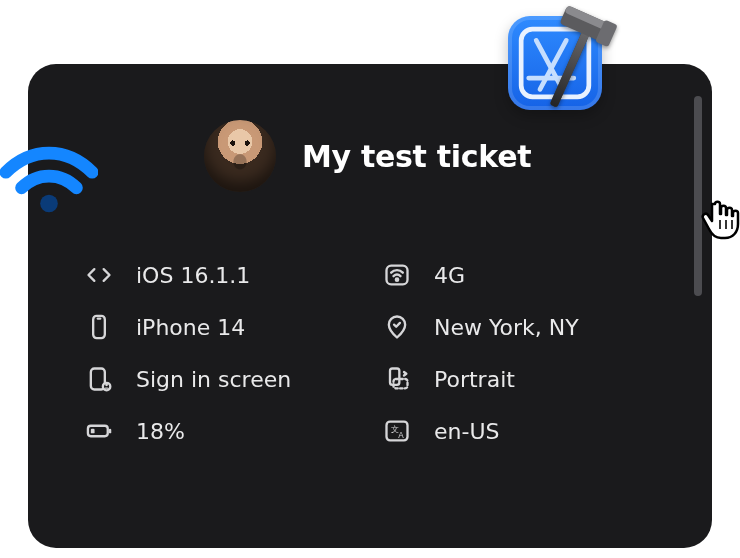 The width and height of the screenshot is (740, 558). What do you see at coordinates (99, 379) in the screenshot?
I see `screen-state-icon` at bounding box center [99, 379].